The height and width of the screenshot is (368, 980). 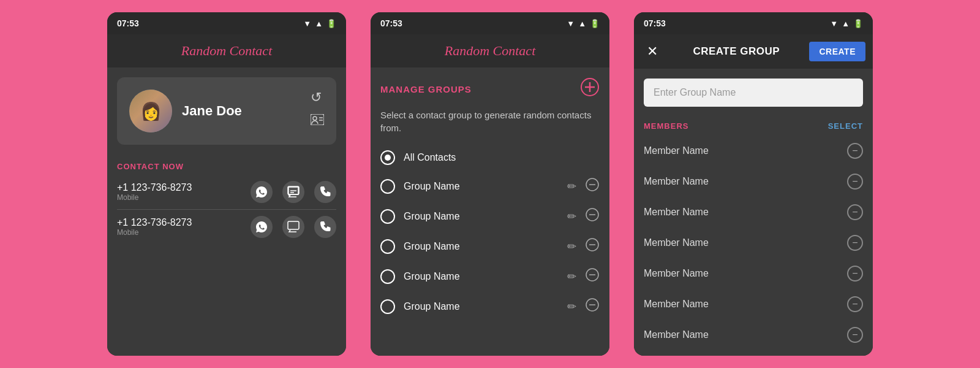 I want to click on status-bar-3: 07:53 ▼ ▲ 🔋, so click(x=753, y=23).